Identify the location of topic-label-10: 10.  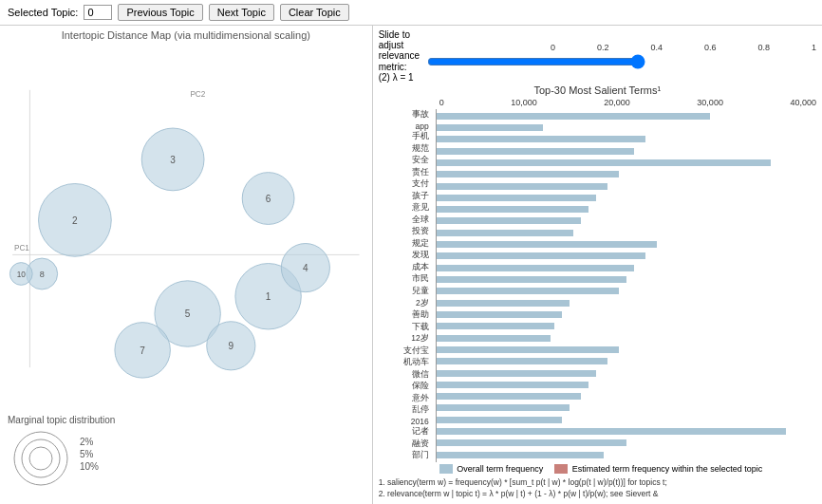
(22, 275).